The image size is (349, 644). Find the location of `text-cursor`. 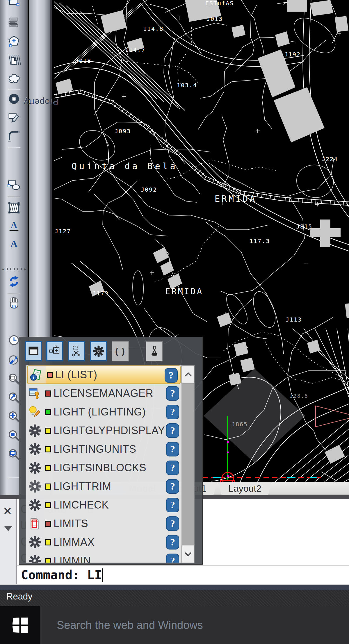

text-cursor is located at coordinates (103, 575).